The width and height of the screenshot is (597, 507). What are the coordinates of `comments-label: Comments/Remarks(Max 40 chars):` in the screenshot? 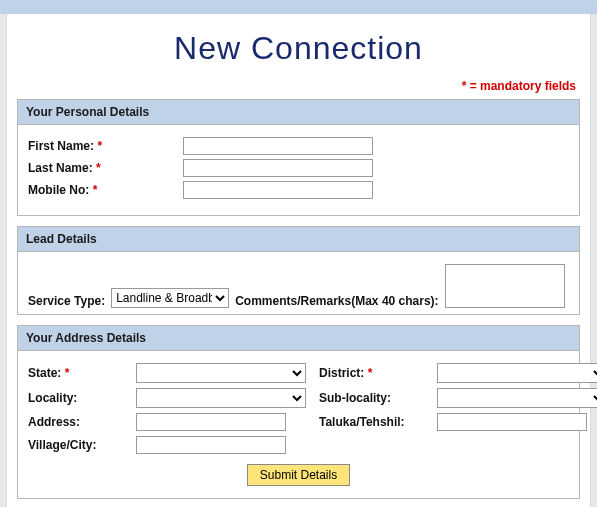 It's located at (336, 301).